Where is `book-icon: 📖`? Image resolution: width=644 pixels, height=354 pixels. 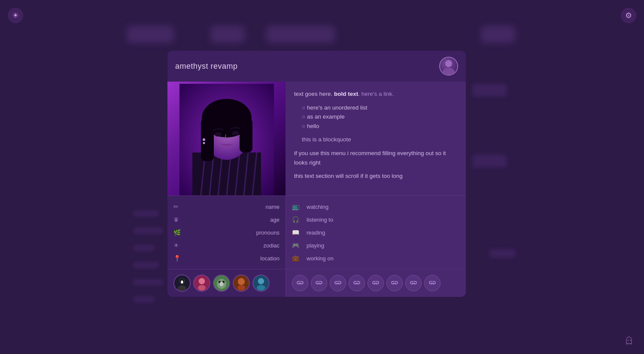 book-icon: 📖 is located at coordinates (297, 232).